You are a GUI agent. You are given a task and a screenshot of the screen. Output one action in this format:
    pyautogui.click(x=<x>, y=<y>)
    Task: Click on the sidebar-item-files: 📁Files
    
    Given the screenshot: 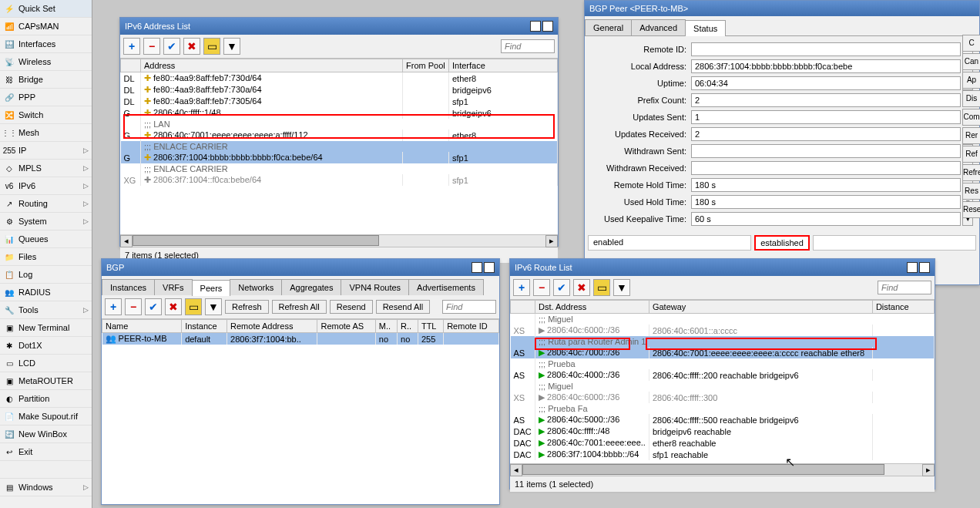 What is the action you would take?
    pyautogui.click(x=46, y=257)
    